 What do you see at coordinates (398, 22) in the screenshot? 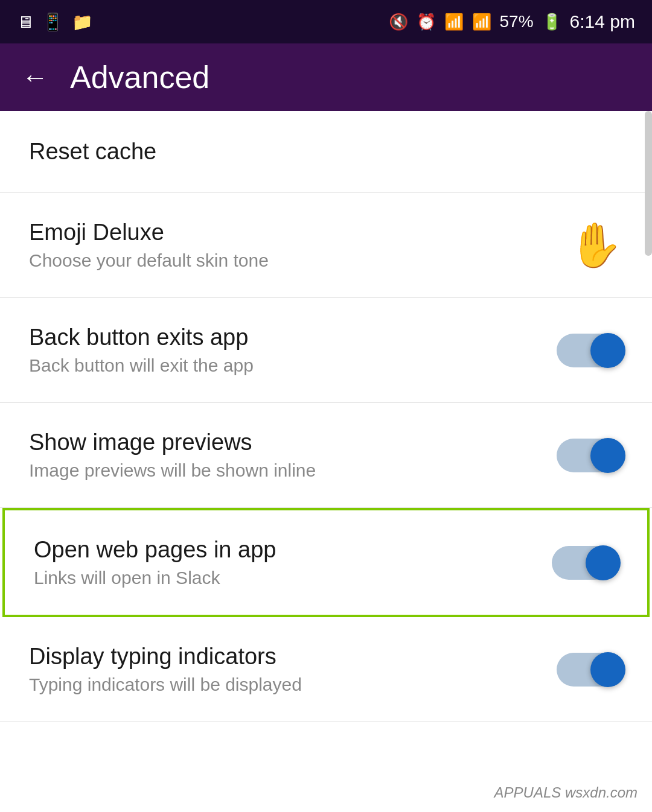
I see `mute-icon: 🔇` at bounding box center [398, 22].